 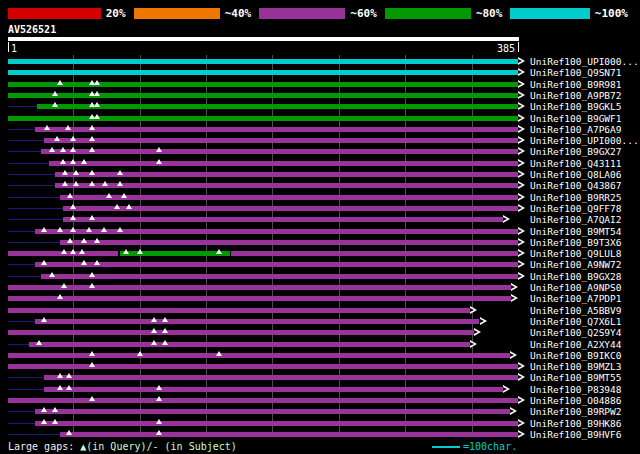 What do you see at coordinates (576, 366) in the screenshot?
I see `hit-label: UniRef100_B9MZL3` at bounding box center [576, 366].